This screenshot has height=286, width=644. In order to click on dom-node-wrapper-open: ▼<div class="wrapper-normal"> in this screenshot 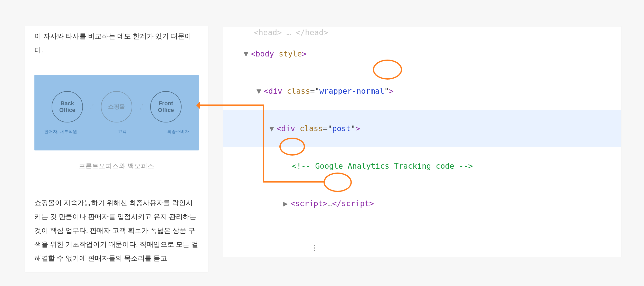, I will do `click(422, 91)`.